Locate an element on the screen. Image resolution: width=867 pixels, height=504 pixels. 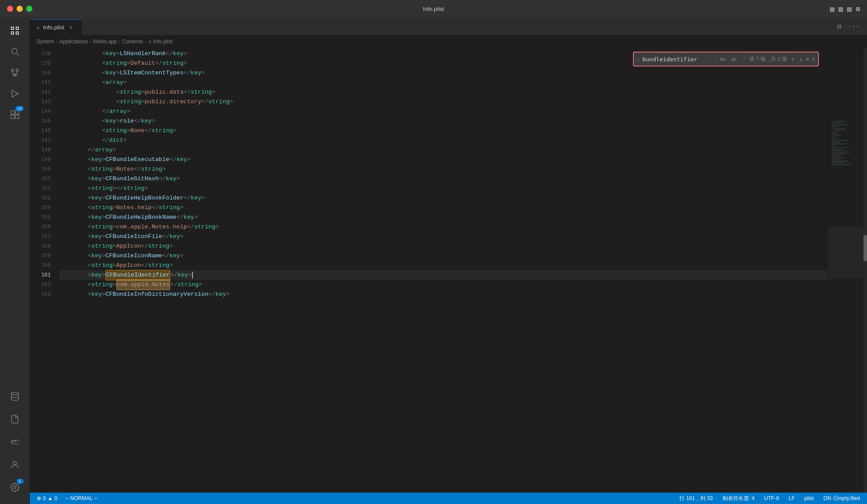
tab-info-plist: ≡ Info.plist × is located at coordinates (56, 27).